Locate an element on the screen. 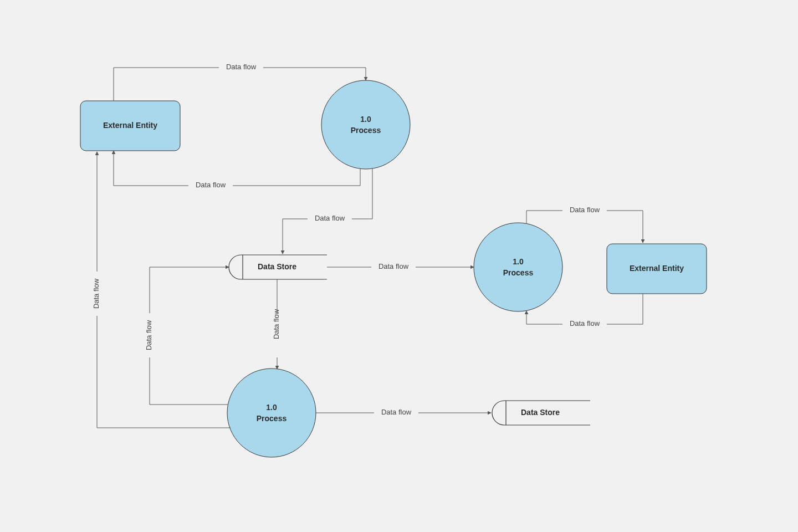 The width and height of the screenshot is (798, 532). flow-process1-to-ds1: Data flow is located at coordinates (328, 211).